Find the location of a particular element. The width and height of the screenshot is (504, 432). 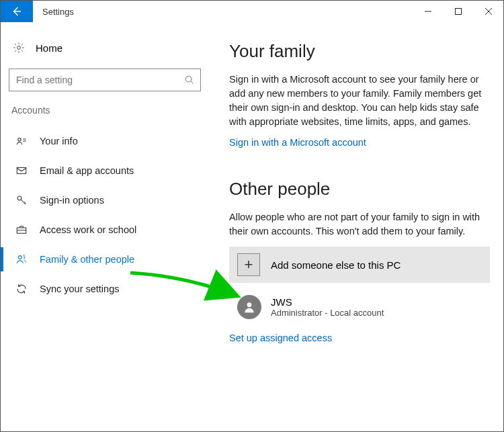

signin-link: Sign in with a Microsoft account is located at coordinates (298, 142).